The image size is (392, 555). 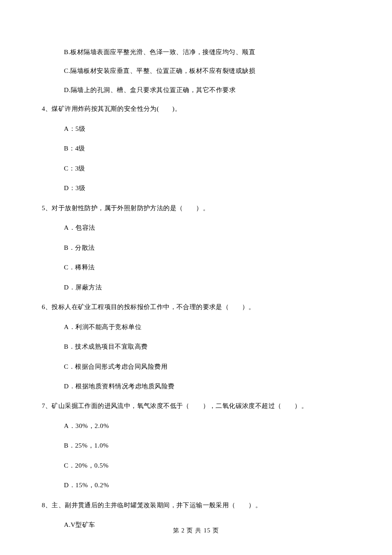 I want to click on q7-option-a: A．30%，2.0%, so click(x=207, y=426).